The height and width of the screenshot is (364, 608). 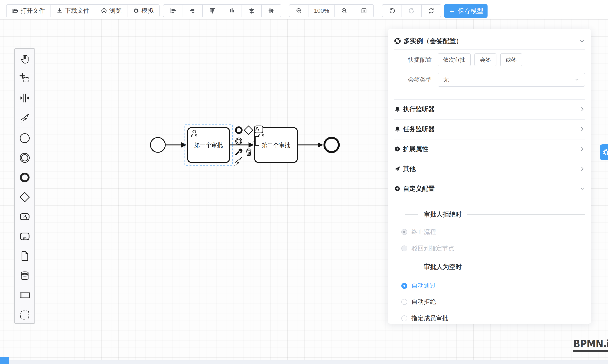 I want to click on sign-type-row: 会签类型 无, so click(x=490, y=79).